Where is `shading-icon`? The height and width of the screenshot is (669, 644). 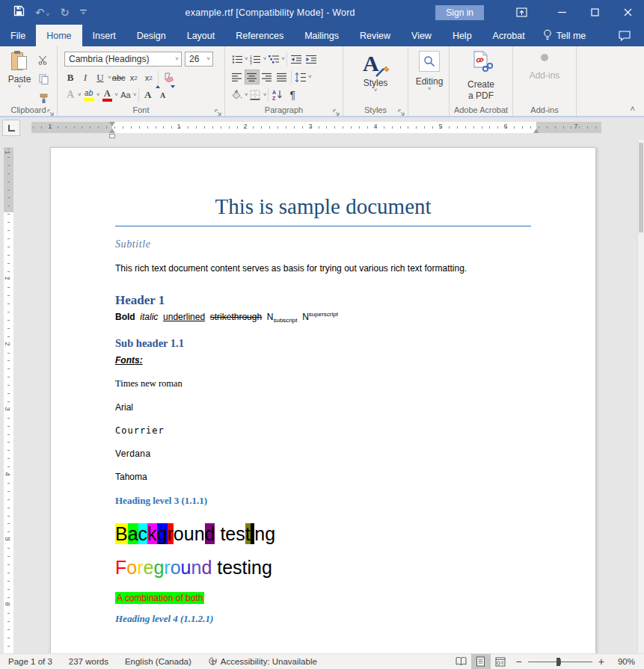
shading-icon is located at coordinates (237, 95).